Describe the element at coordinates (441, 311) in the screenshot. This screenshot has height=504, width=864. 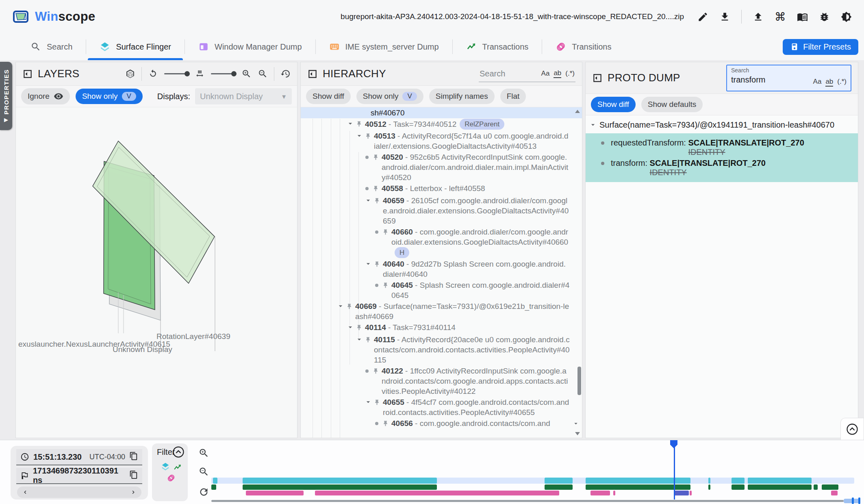
I see `hierarchy-node: 40669 - Surface(name=Task=7931)/@0x619e2…` at that location.